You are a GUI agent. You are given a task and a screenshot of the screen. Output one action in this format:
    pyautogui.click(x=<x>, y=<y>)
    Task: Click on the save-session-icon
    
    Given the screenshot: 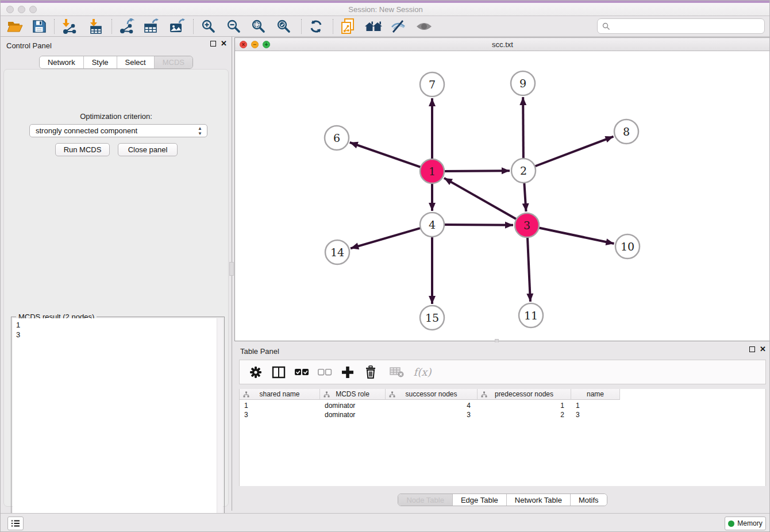 What is the action you would take?
    pyautogui.click(x=39, y=26)
    